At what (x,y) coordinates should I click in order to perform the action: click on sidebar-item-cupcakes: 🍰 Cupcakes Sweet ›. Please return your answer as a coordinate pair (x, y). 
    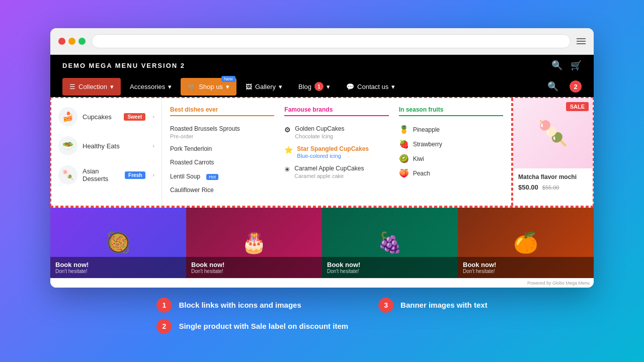
    Looking at the image, I should click on (107, 117).